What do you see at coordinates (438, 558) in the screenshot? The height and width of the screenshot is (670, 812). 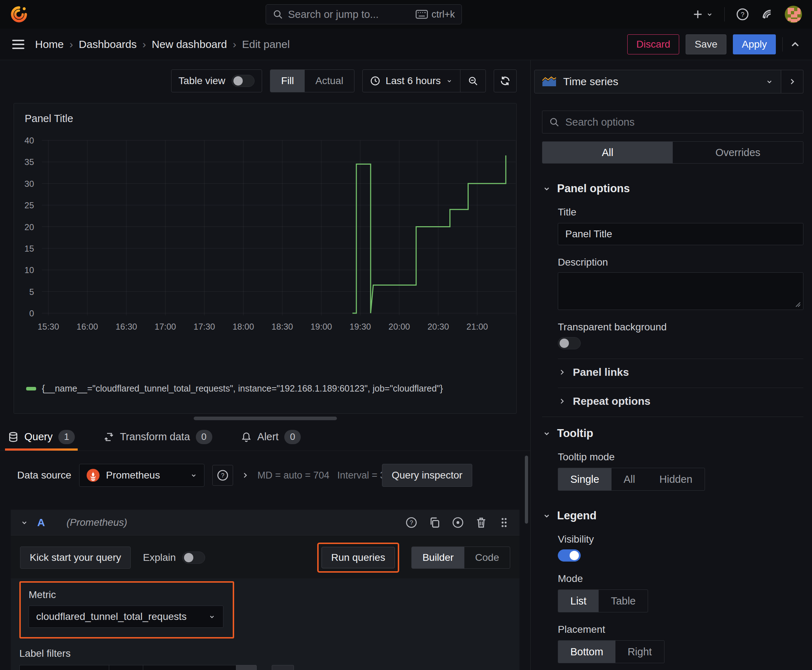 I see `builder-option: Builder` at bounding box center [438, 558].